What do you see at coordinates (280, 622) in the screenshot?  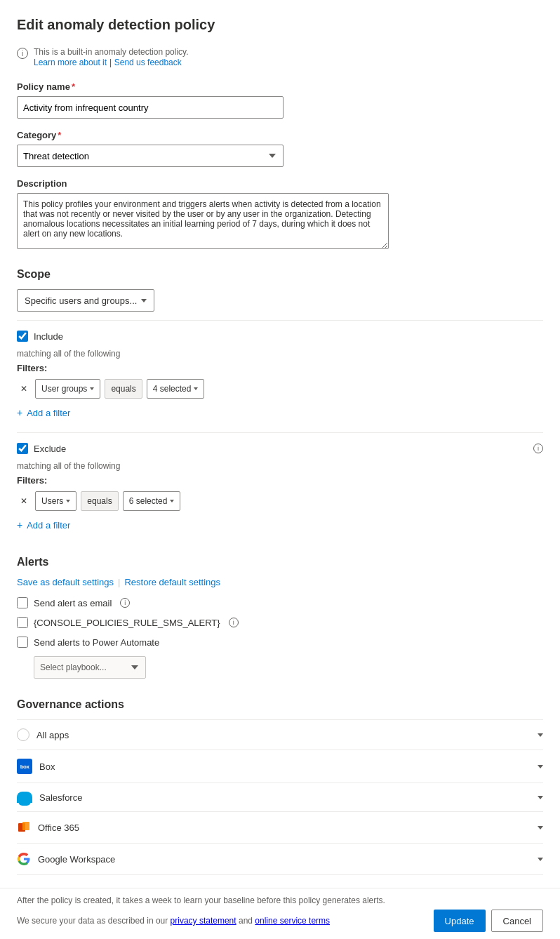 I see `sms-alert-row: {CONSOLE_POLICIES_RULE_SMS_ALERT} i` at bounding box center [280, 622].